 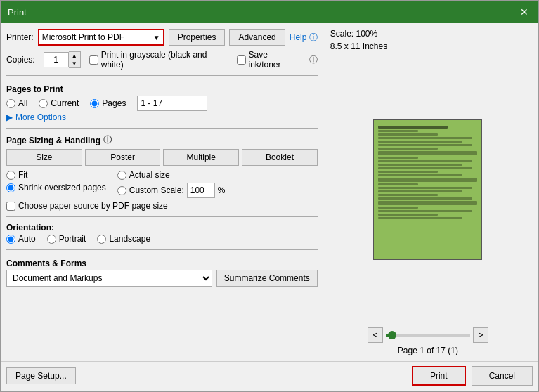 I want to click on save-ink-checkbox, so click(x=242, y=60).